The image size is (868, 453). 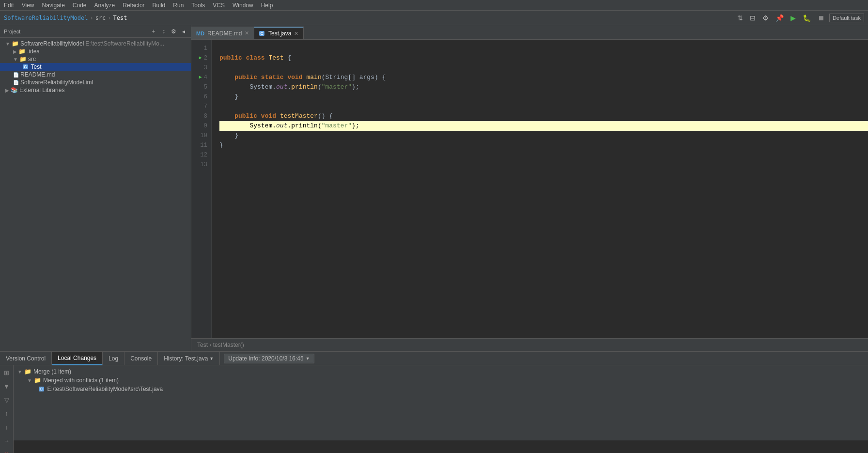 I want to click on tree-root: ▼ 📁 SoftwareReliabilityModel E:\test\Sof…, so click(x=95, y=44).